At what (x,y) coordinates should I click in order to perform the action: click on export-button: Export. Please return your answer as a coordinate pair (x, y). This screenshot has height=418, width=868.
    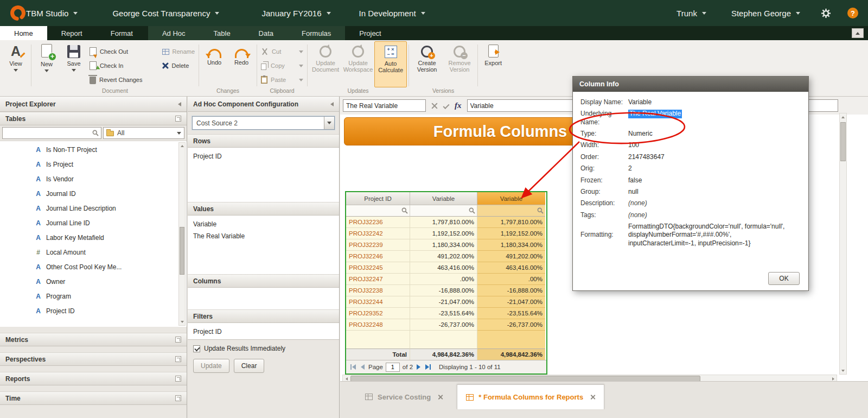
    Looking at the image, I should click on (493, 64).